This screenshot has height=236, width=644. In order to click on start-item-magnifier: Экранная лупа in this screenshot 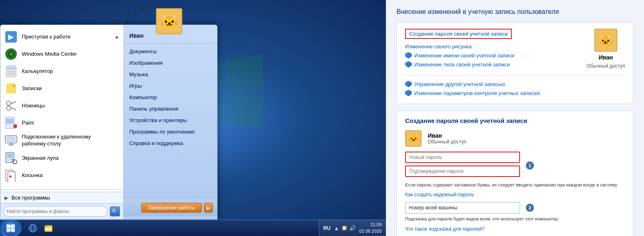, I will do `click(62, 158)`.